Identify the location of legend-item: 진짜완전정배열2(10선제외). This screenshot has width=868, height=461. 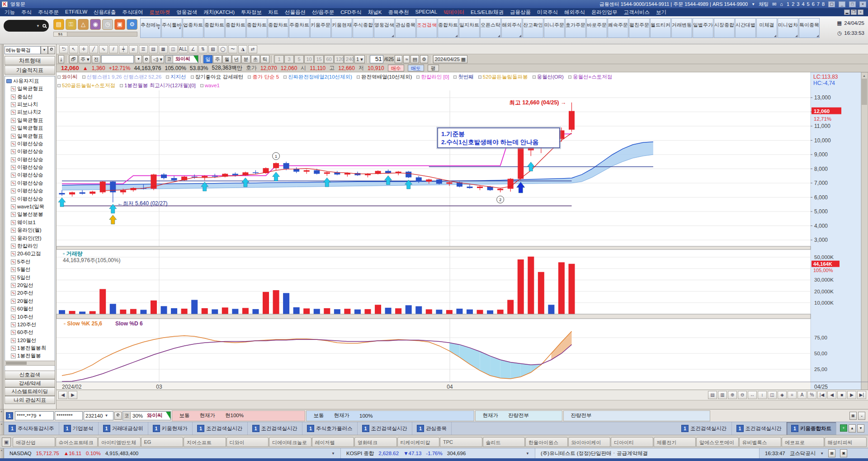
(318, 77).